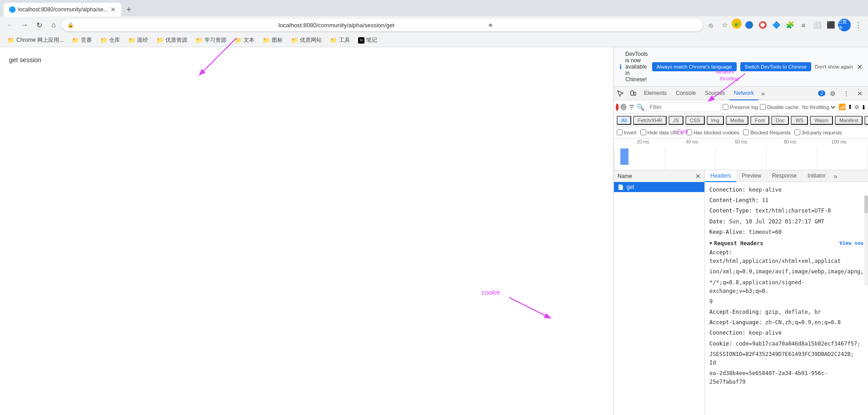 This screenshot has width=868, height=415. I want to click on filter-all-btn: All, so click(624, 120).